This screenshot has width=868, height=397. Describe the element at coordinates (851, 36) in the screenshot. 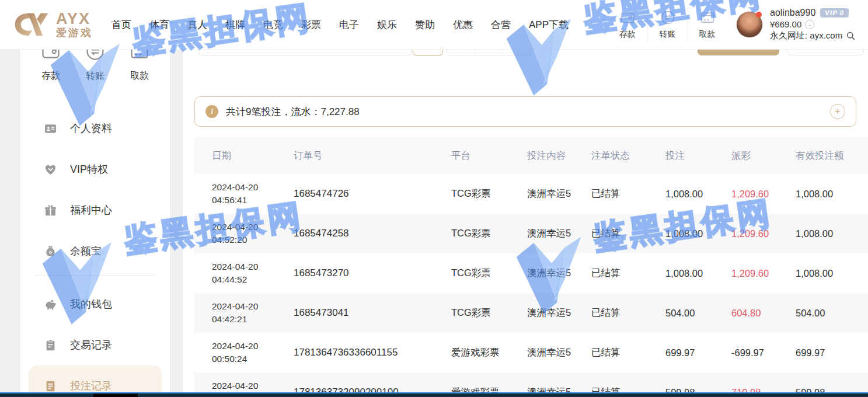

I see `search-icon` at that location.